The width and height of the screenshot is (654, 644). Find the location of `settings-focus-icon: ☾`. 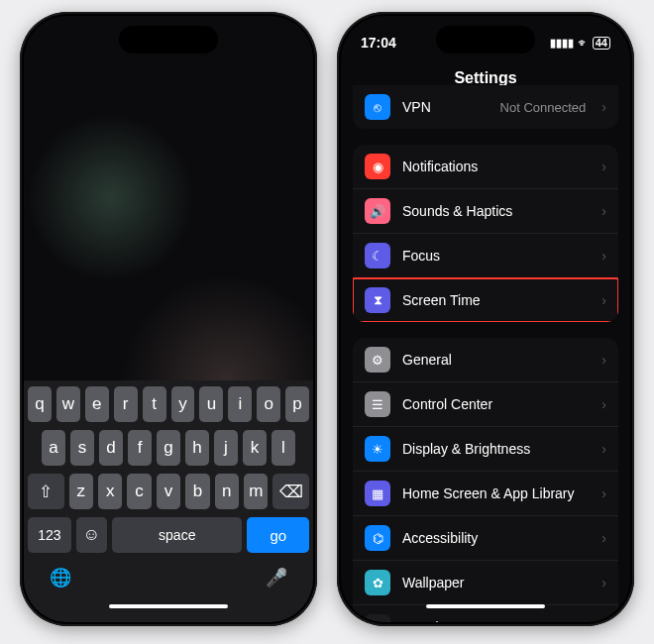

settings-focus-icon: ☾ is located at coordinates (378, 256).